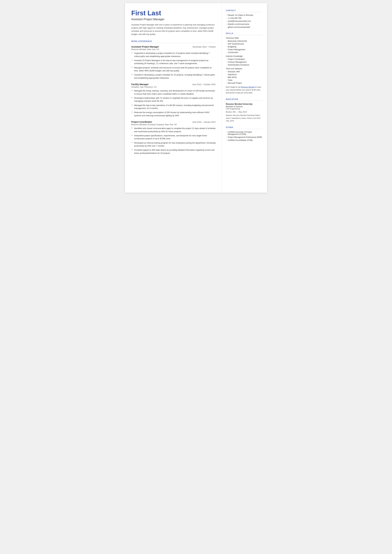  I want to click on job-bullets: Managed the hiring, training, coaching, …, so click(173, 103).